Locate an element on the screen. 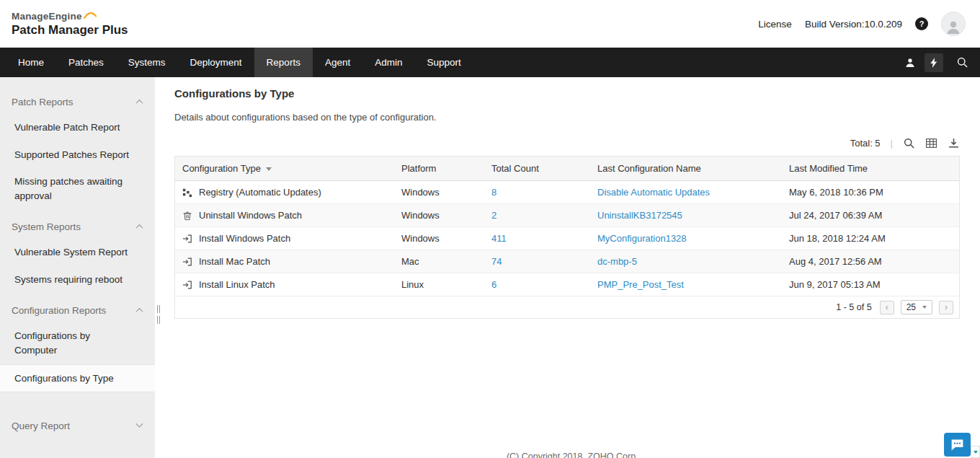 Image resolution: width=980 pixels, height=458 pixels. total-count-link: 6 is located at coordinates (494, 284).